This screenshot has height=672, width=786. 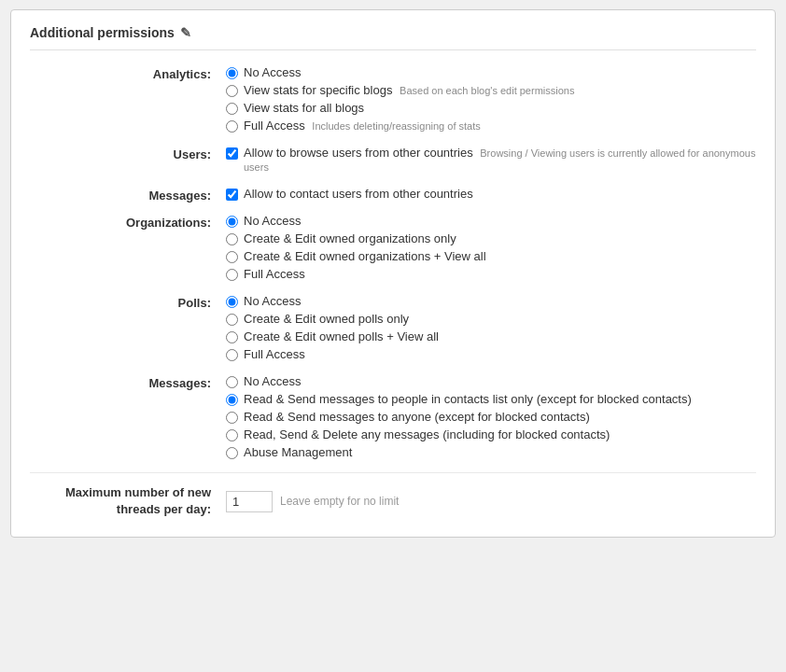 I want to click on org-option-no-access: No Access, so click(x=491, y=220).